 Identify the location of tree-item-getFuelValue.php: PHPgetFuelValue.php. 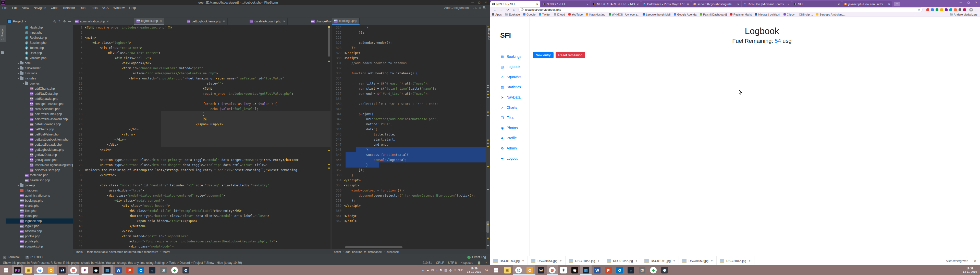
(39, 134).